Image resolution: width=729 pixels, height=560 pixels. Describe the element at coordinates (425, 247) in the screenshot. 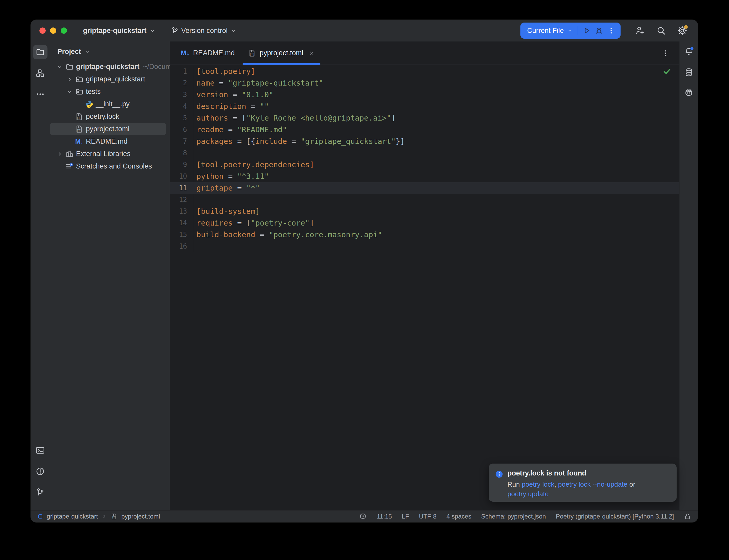

I see `code-line-16: 16` at that location.